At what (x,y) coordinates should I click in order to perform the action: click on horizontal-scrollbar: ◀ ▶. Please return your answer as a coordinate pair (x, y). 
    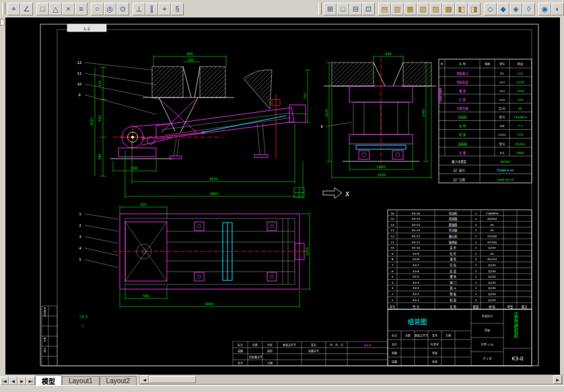
    Looking at the image, I should click on (351, 379).